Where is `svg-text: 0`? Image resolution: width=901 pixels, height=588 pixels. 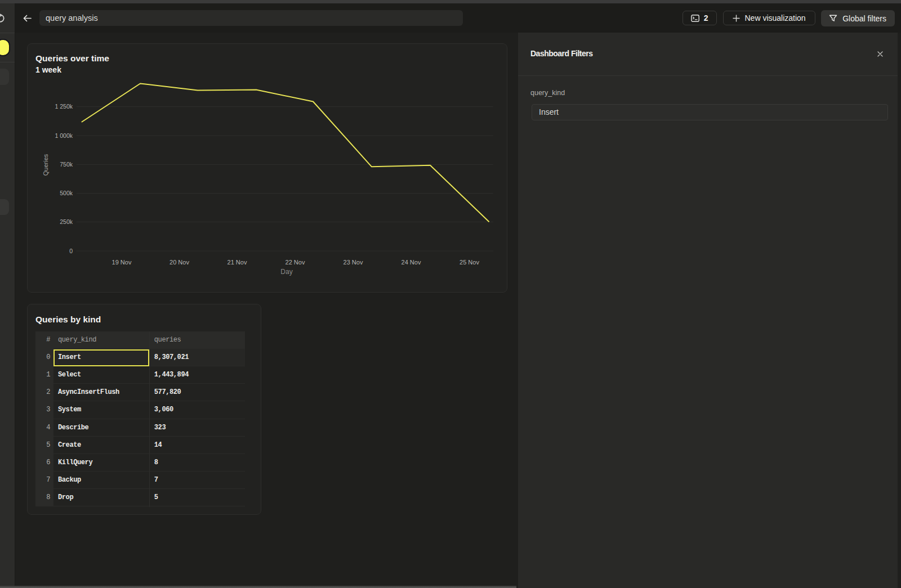
svg-text: 0 is located at coordinates (71, 251).